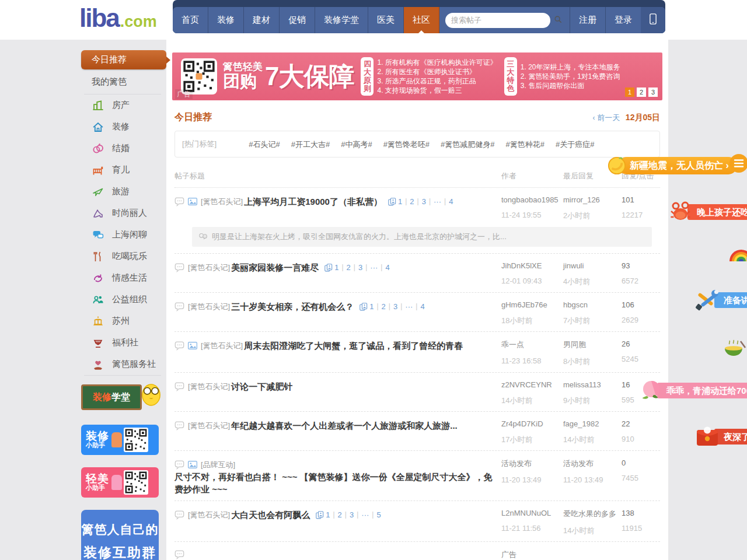  I want to click on author-name: Zr4p4D7KiD, so click(532, 424).